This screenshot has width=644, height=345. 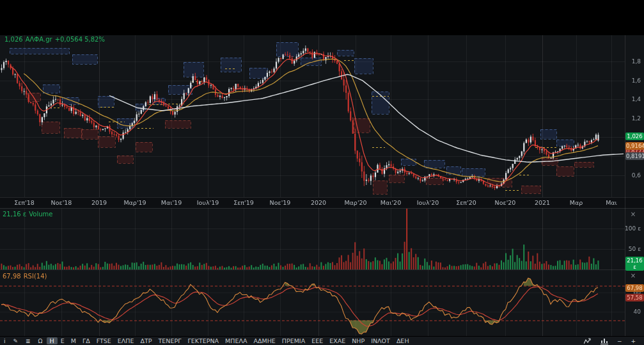 I want to click on volume-label: Volume, so click(x=41, y=214).